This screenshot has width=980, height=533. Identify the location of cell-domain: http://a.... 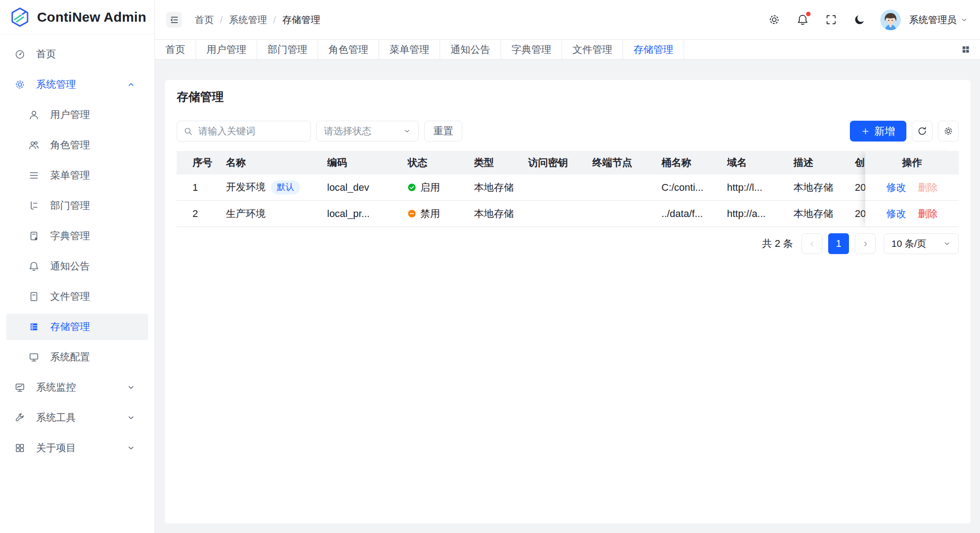
(760, 214).